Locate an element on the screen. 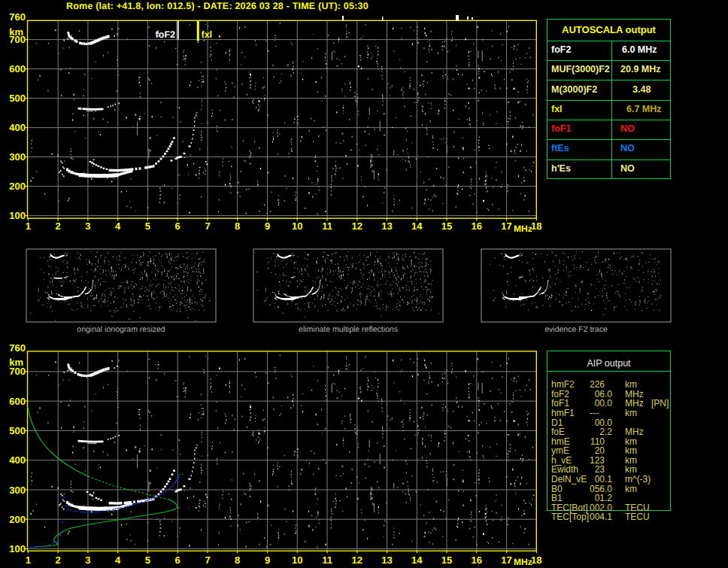 This screenshot has height=568, width=728. svg-text: original ionogram resized is located at coordinates (120, 330).